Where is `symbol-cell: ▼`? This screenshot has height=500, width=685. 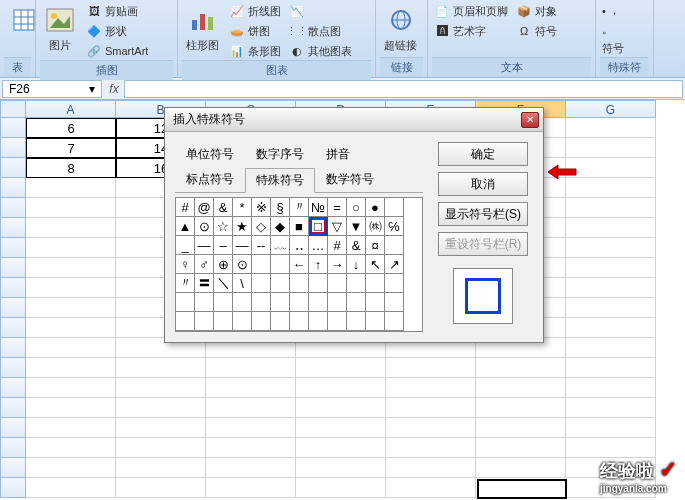
symbol-cell: ▼ is located at coordinates (356, 226).